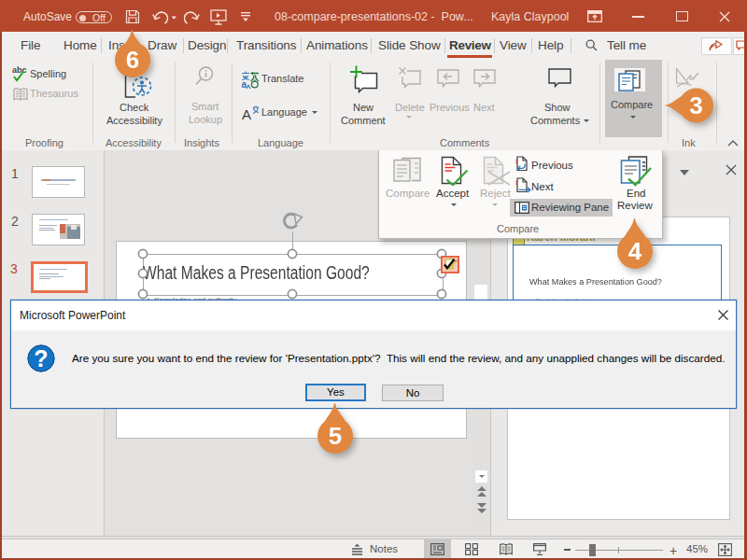 The image size is (747, 560). What do you see at coordinates (20, 70) in the screenshot?
I see `svg-text: abc` at bounding box center [20, 70].